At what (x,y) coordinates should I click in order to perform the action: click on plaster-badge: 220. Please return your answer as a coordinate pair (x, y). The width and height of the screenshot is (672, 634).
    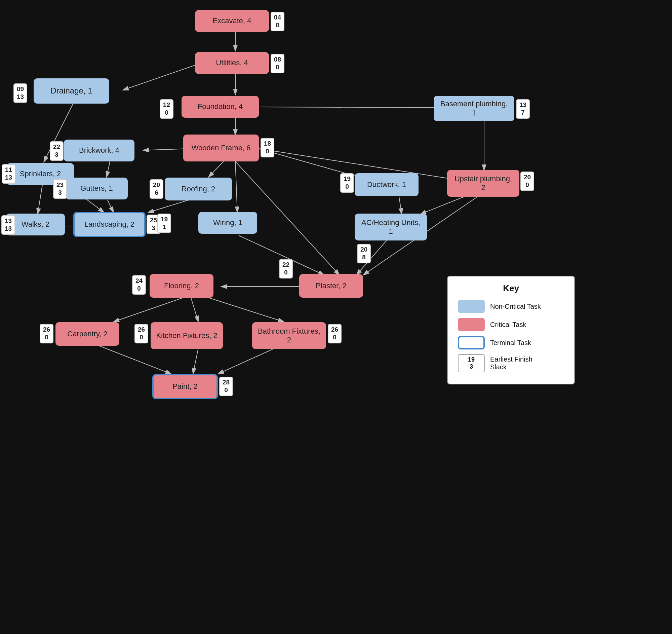
    Looking at the image, I should click on (286, 269).